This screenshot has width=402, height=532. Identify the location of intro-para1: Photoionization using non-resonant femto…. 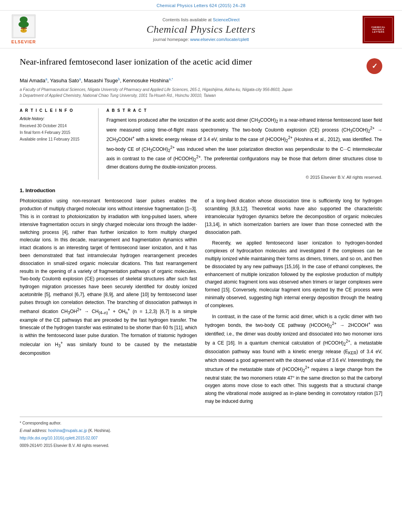
(108, 277).